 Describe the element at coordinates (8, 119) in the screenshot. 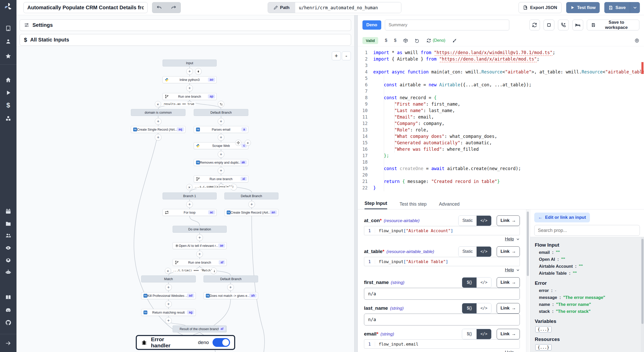

I see `sidebar-item-resources-icon` at that location.